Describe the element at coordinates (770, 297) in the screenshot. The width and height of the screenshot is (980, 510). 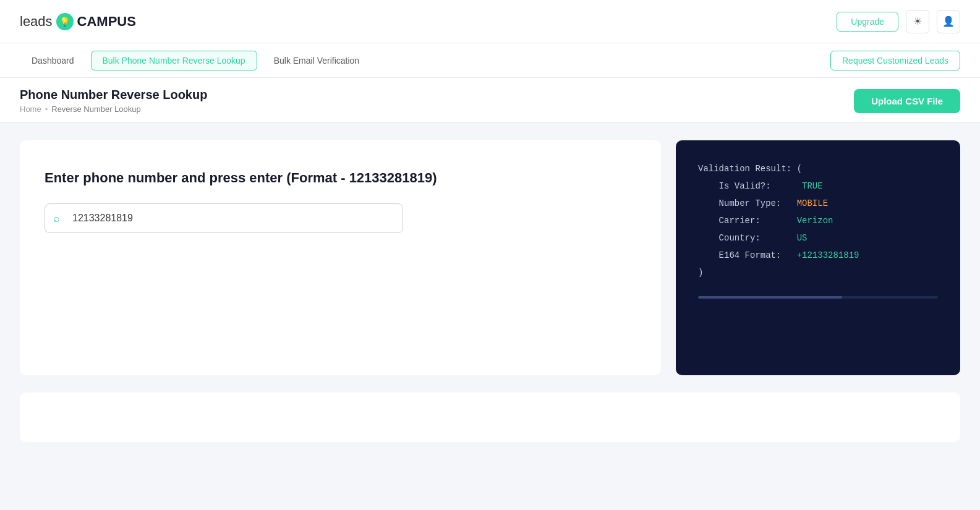
I see `result-scrollbar-thumb` at that location.